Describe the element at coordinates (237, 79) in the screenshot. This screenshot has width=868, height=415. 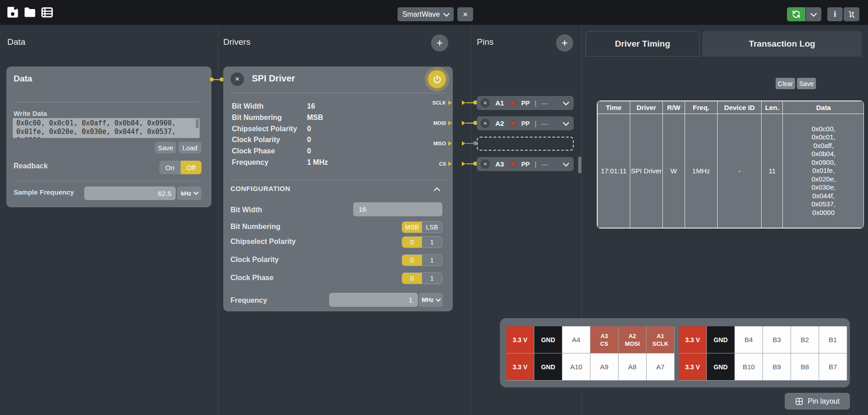
I see `remove-driver-button: ×` at that location.